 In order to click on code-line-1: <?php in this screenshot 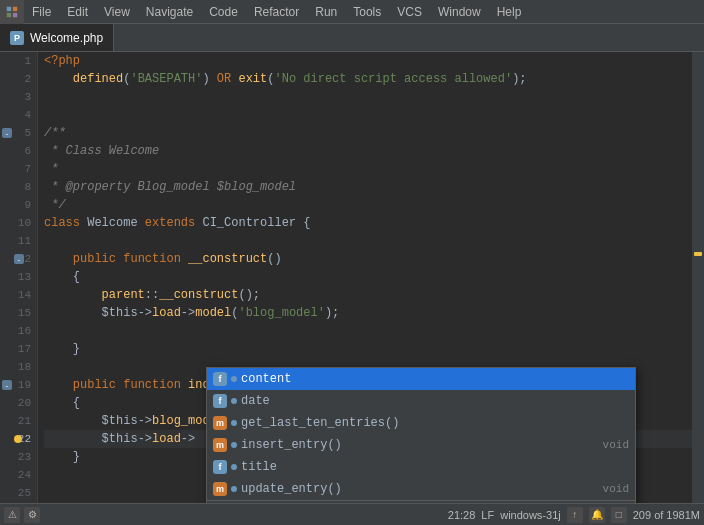, I will do `click(368, 61)`.